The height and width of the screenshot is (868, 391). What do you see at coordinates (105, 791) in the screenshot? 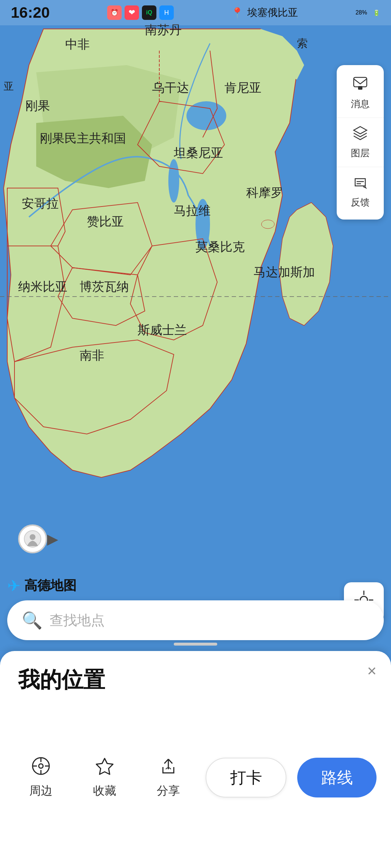
I see `collect-label: 收藏` at bounding box center [105, 791].